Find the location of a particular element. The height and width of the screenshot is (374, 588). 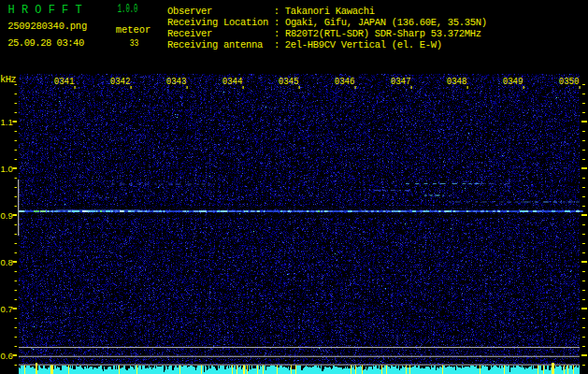

svg-text: 0342 is located at coordinates (121, 81).